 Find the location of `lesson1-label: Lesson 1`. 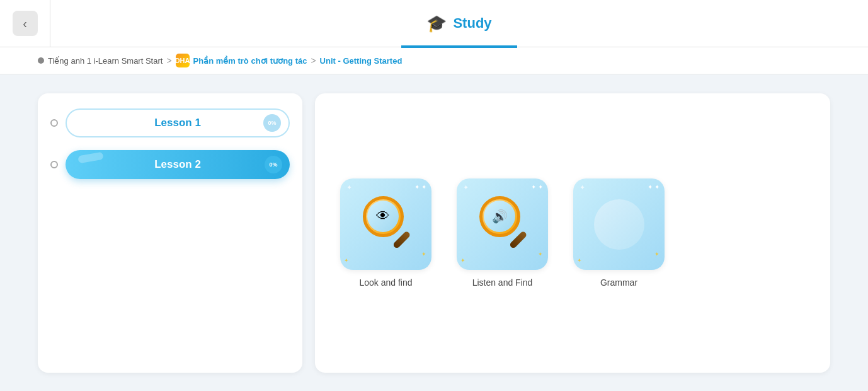

lesson1-label: Lesson 1 is located at coordinates (178, 123).